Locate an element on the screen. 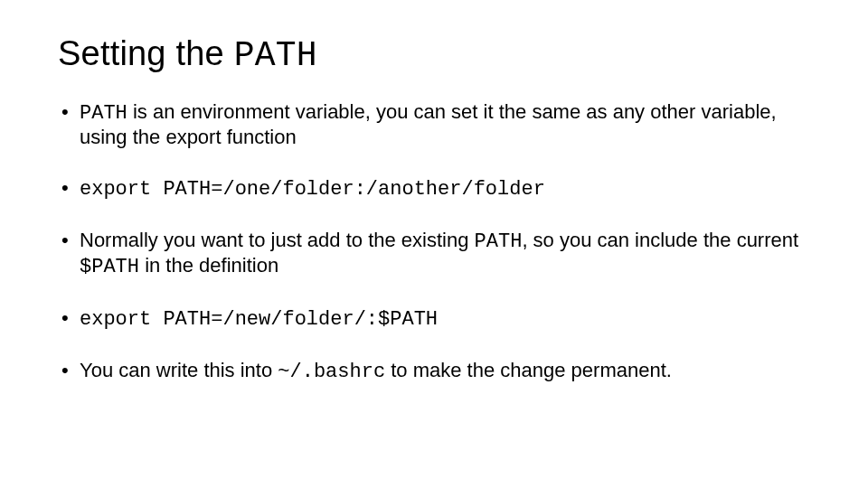  bullet-2-mono: export PATH=/one/folder:/another/folder is located at coordinates (313, 190).